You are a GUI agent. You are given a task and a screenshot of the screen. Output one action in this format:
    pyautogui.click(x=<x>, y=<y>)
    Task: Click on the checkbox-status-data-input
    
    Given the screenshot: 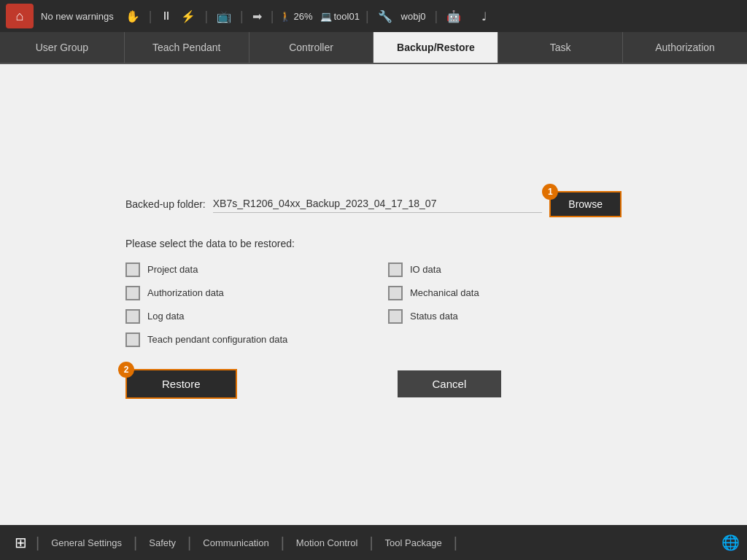 What is the action you would take?
    pyautogui.click(x=395, y=316)
    